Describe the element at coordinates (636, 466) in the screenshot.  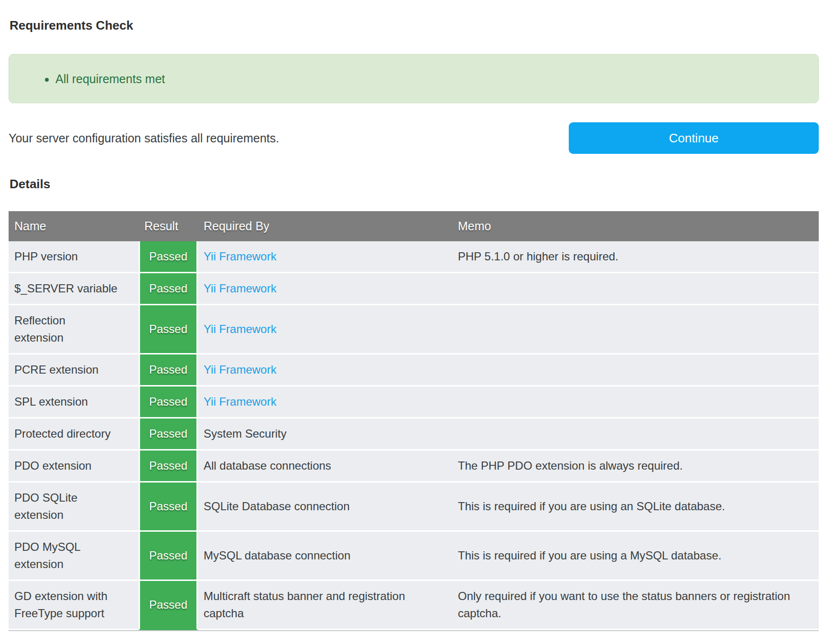
I see `memo: The PHP PDO extension is always required…` at that location.